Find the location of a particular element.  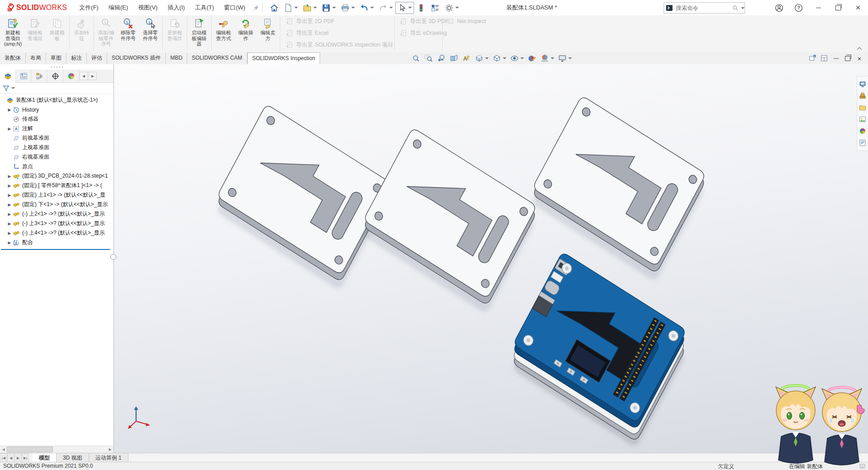

view-settings-button is located at coordinates (565, 58).